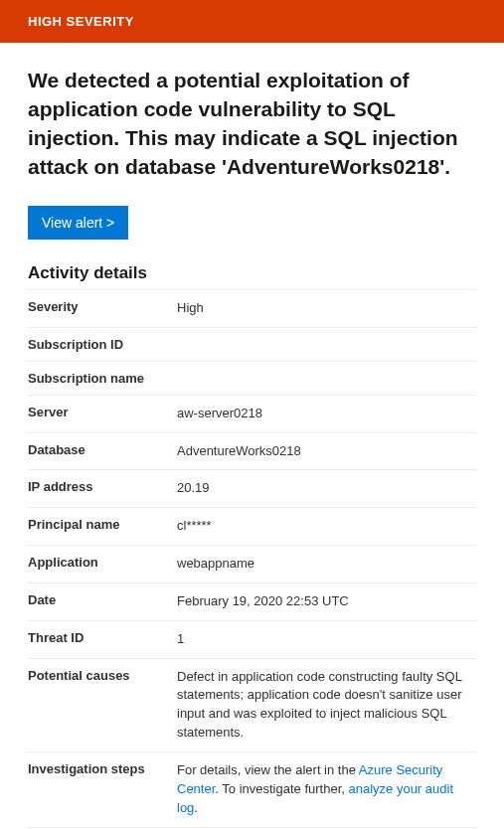 The height and width of the screenshot is (829, 504). What do you see at coordinates (102, 344) in the screenshot?
I see `label-subscription-id: Subscription ID` at bounding box center [102, 344].